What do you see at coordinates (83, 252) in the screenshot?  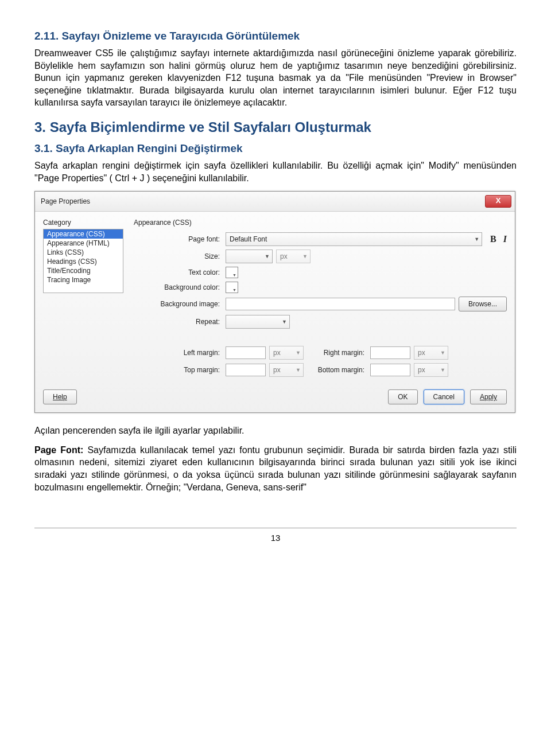 I see `category-item-links-css: Links (CSS)` at bounding box center [83, 252].